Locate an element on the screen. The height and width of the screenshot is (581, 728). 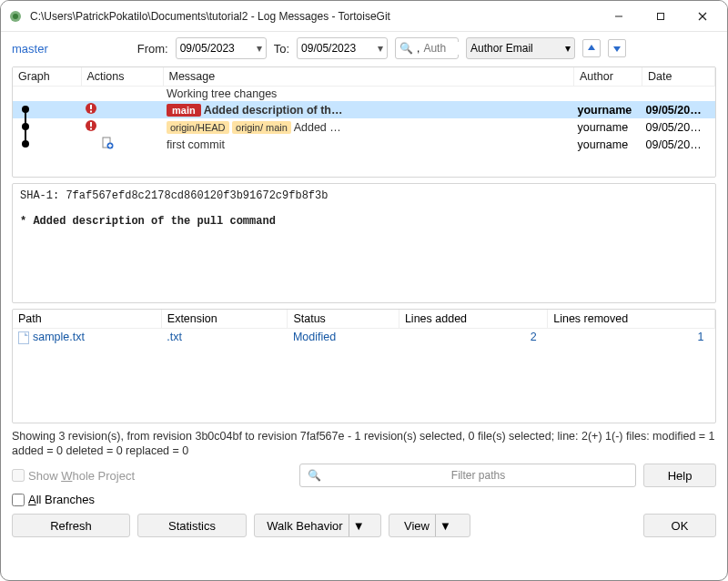
detail-sha: SHA-1: 7faf567efd8c2178cd860120f3b91672c… is located at coordinates (174, 196).